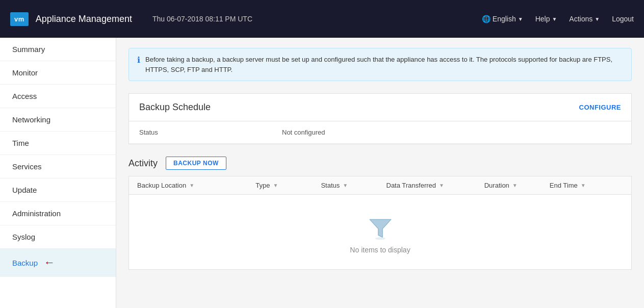  What do you see at coordinates (623, 19) in the screenshot?
I see `logout-button: Logout` at bounding box center [623, 19].